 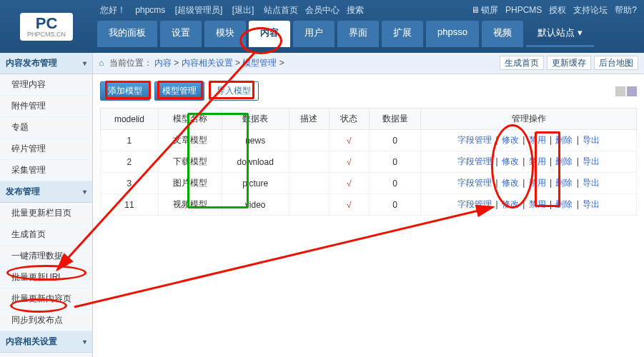 I want to click on breadcrumb-actions: 生成首页更新缓存后台地图, so click(x=568, y=63).